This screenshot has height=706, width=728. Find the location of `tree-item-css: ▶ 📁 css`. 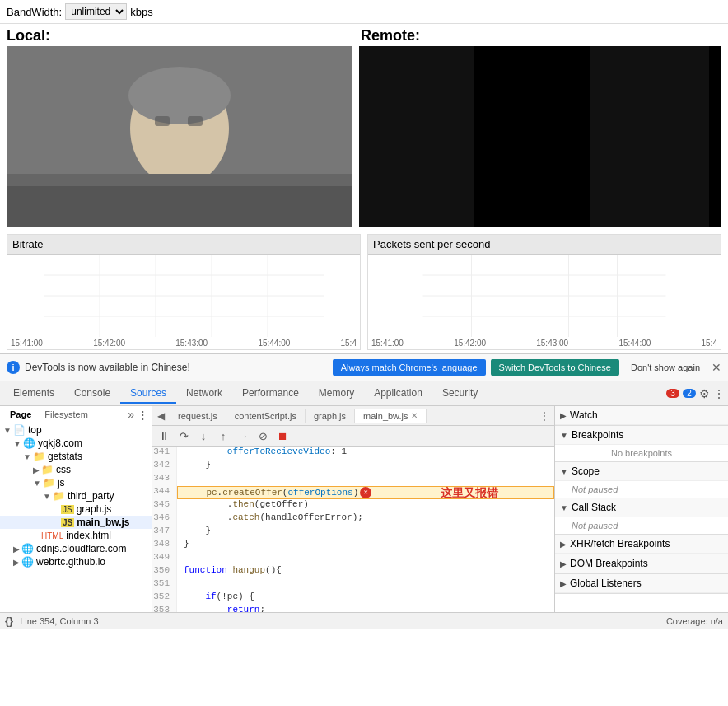

tree-item-css: ▶ 📁 css is located at coordinates (76, 470).